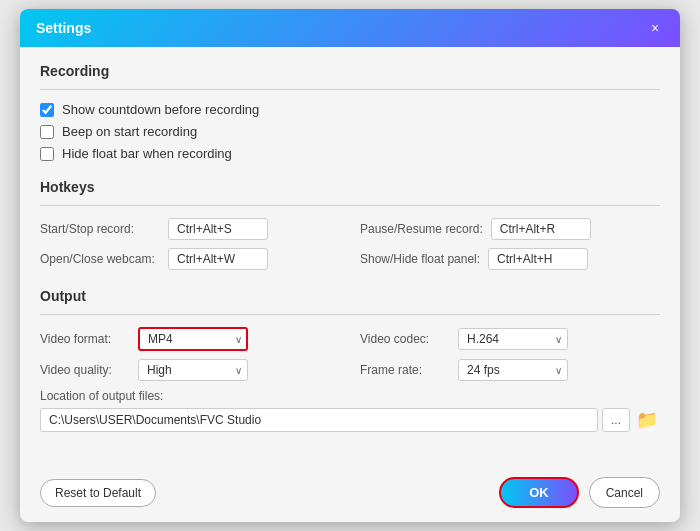 The height and width of the screenshot is (531, 700). What do you see at coordinates (350, 296) in the screenshot?
I see `output-title: Output` at bounding box center [350, 296].